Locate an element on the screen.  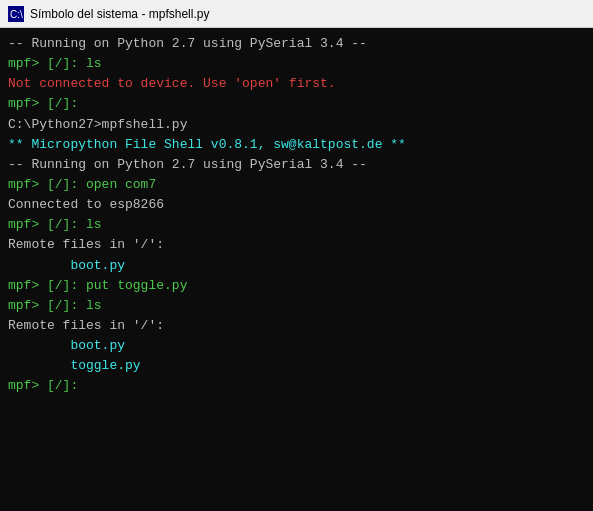
title-bar-text: Símbolo del sistema - mpfshell.py is located at coordinates (308, 14).